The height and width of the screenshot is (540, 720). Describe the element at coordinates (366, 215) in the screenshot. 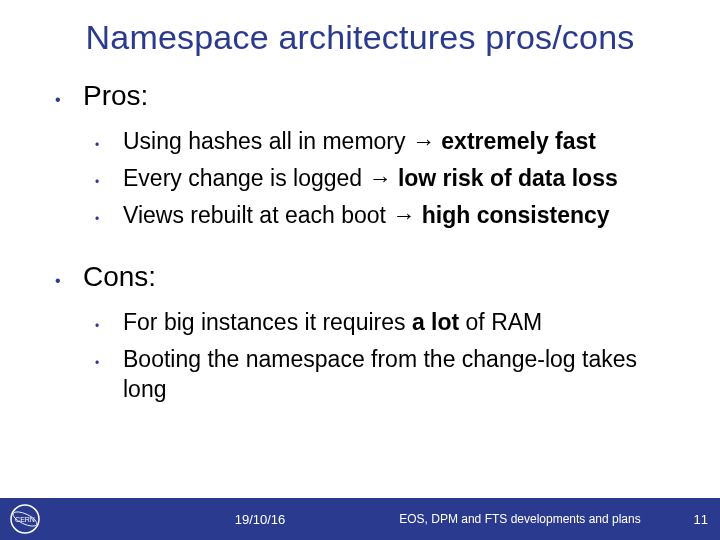

I see `list-item-text: Views rebuilt at each boot → high consis…` at that location.